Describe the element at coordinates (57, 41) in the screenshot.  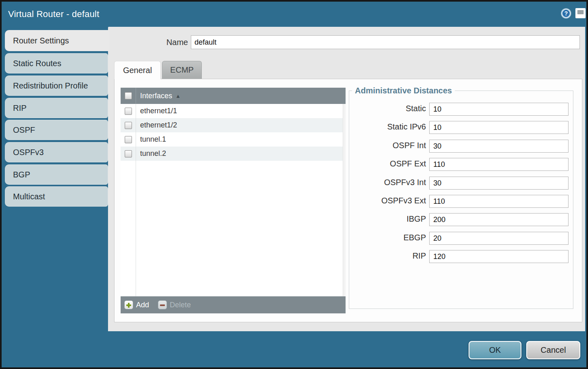
I see `sidebar-item-router-settings: Router Settings` at that location.